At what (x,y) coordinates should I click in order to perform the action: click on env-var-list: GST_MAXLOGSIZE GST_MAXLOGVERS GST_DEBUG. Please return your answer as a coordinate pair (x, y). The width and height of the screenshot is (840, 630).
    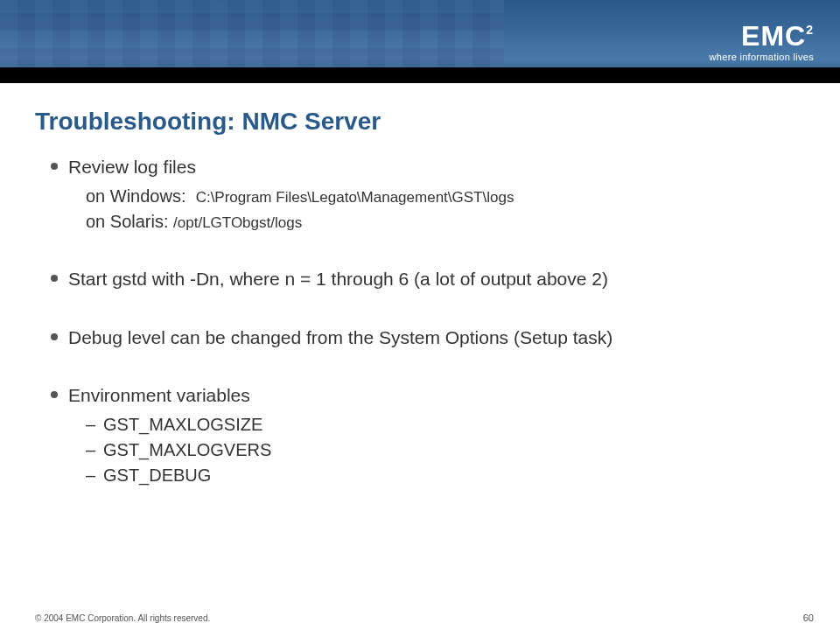
    Looking at the image, I should click on (437, 450).